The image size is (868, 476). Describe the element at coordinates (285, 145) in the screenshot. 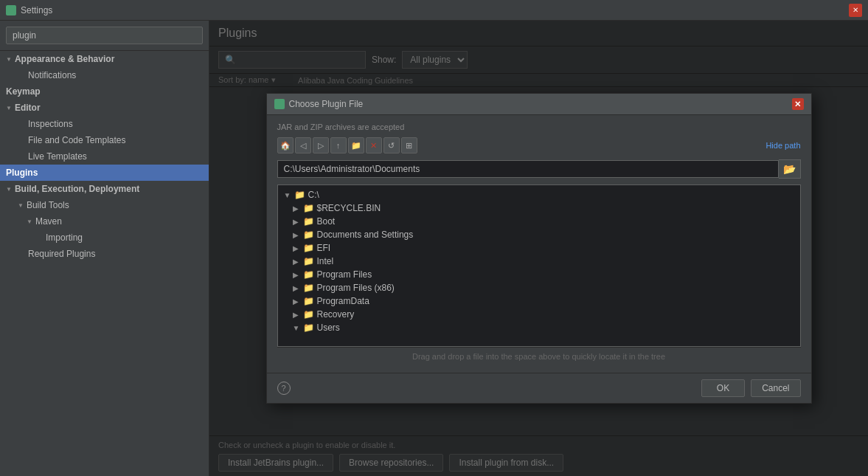

I see `home-button: 🏠` at that location.